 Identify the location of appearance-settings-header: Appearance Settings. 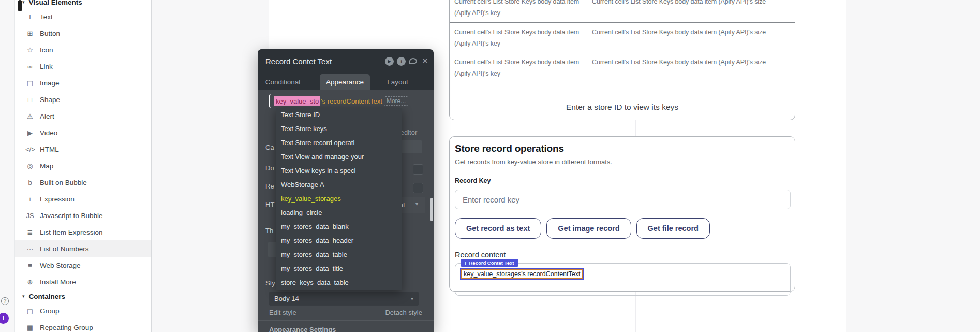
(302, 329).